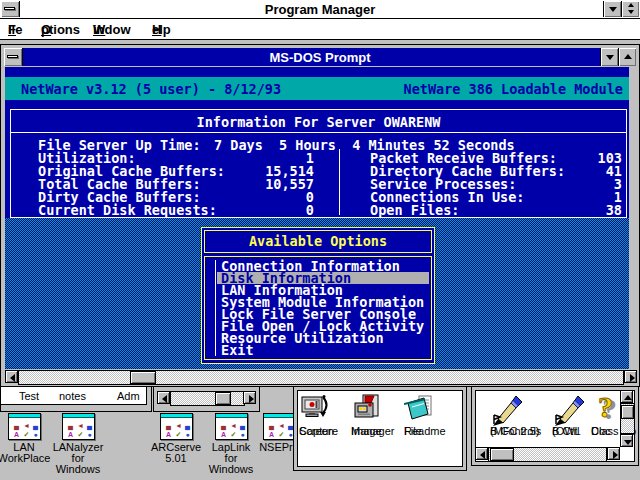 Image resolution: width=640 pixels, height=480 pixels. What do you see at coordinates (627, 57) in the screenshot?
I see `maximize-button` at bounding box center [627, 57].